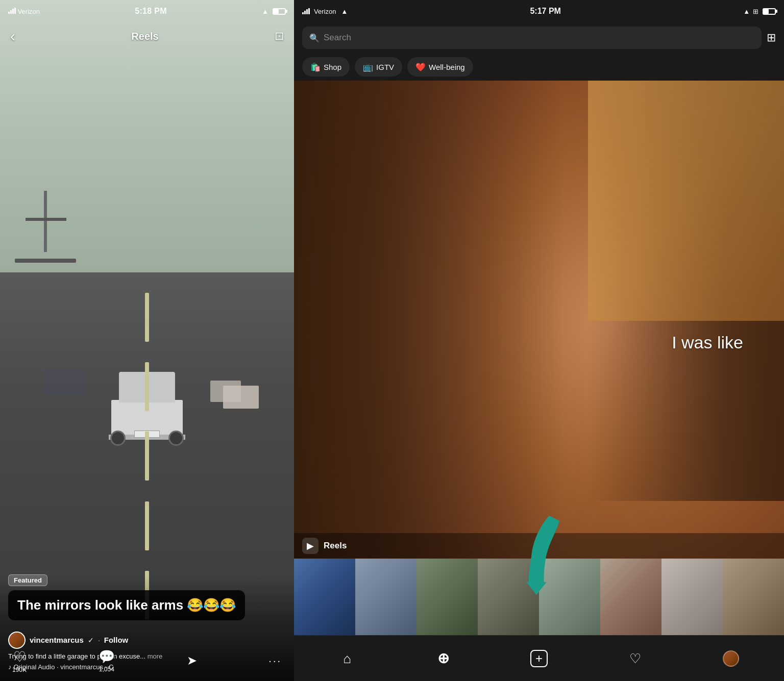  What do you see at coordinates (279, 36) in the screenshot?
I see `camera-button: ⊡` at bounding box center [279, 36].